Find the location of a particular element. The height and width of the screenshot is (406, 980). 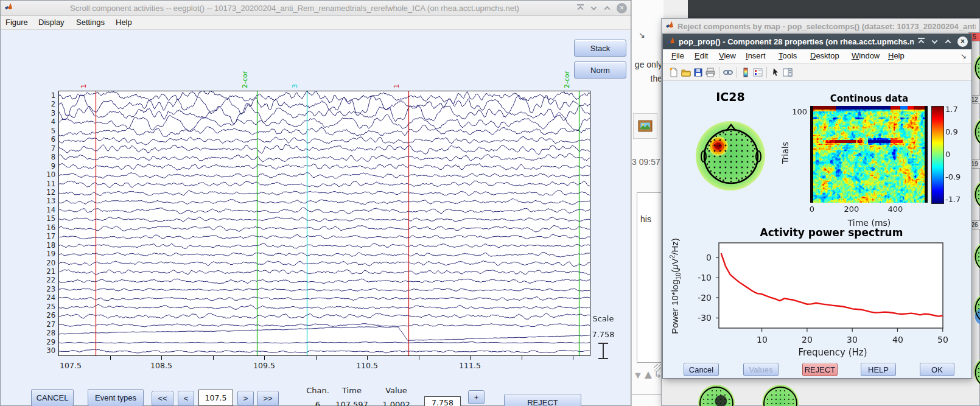

page-forward-button: >> is located at coordinates (268, 398).